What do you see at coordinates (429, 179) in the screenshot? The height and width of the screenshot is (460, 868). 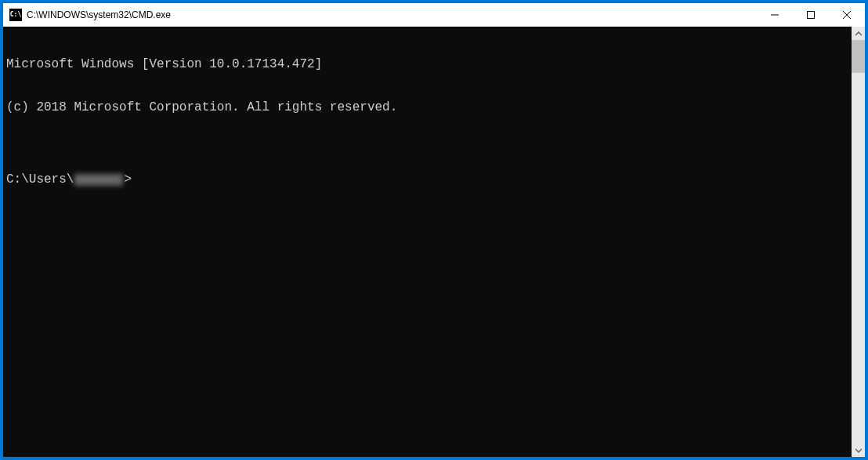 I see `prompt-line: C:\Users\>` at bounding box center [429, 179].